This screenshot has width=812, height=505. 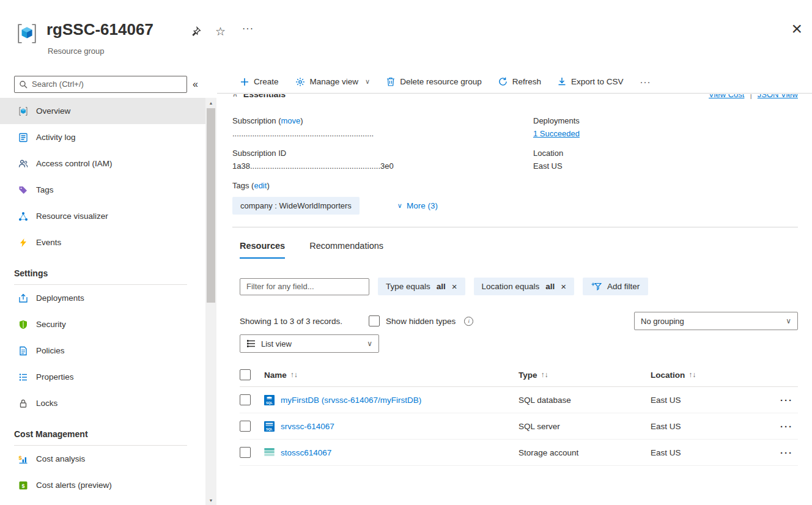 I want to click on location-label: Location, so click(x=665, y=153).